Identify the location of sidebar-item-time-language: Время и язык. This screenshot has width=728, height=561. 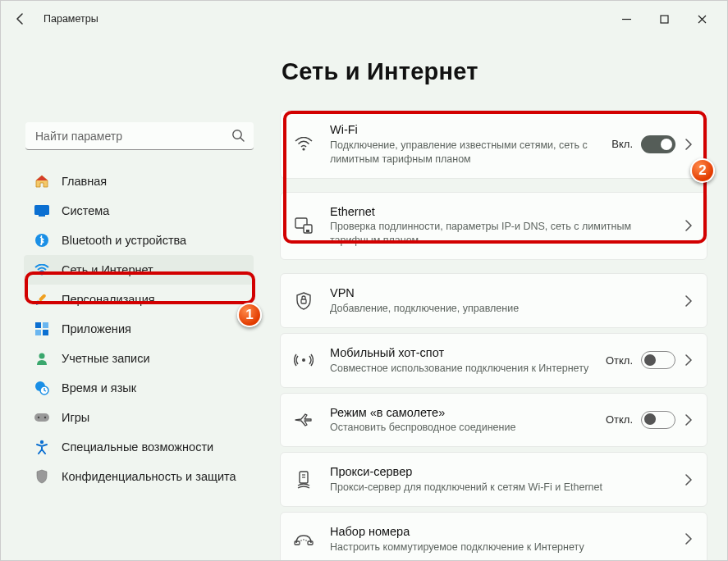
(139, 388).